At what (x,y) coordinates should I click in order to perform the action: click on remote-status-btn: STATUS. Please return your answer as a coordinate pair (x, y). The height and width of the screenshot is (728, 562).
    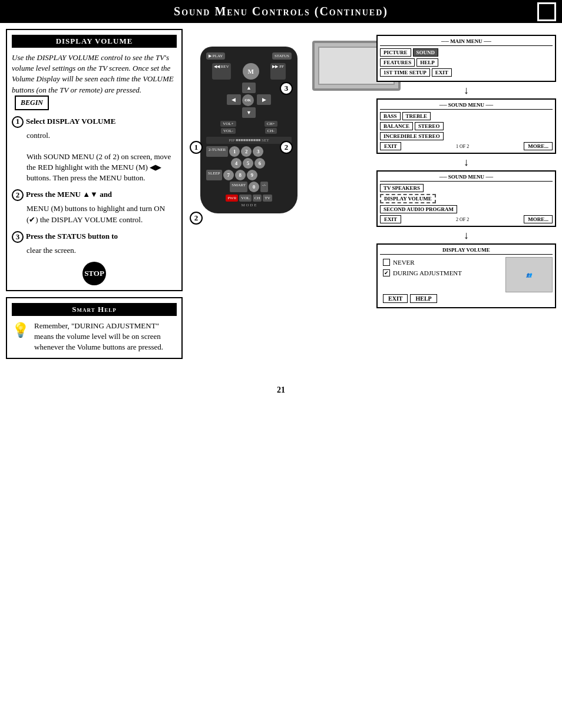
    Looking at the image, I should click on (282, 56).